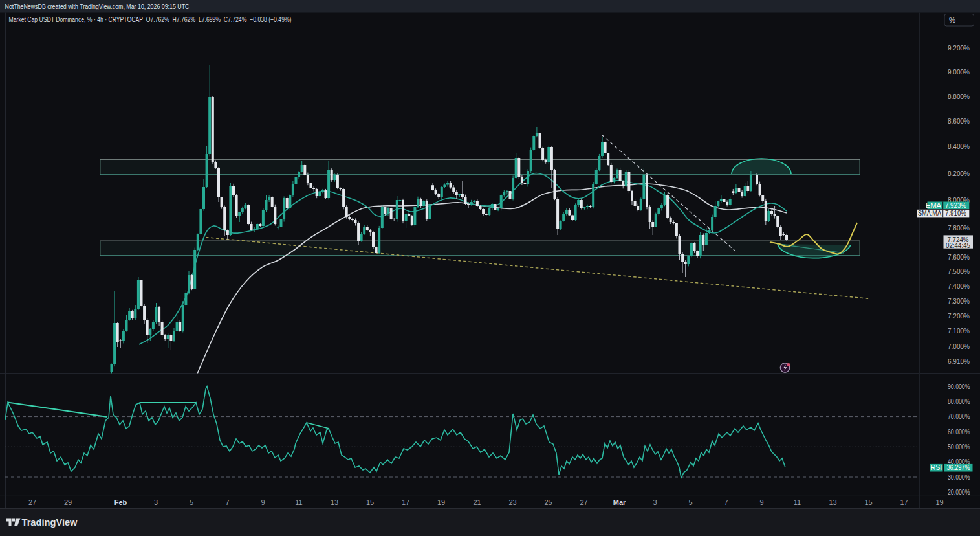 Image resolution: width=980 pixels, height=536 pixels. Describe the element at coordinates (150, 19) in the screenshot. I see `svg-text:Market Cap USDT Dominance, % ·: Market Cap USDT Dominance, % · 4h · CRYP…` at that location.